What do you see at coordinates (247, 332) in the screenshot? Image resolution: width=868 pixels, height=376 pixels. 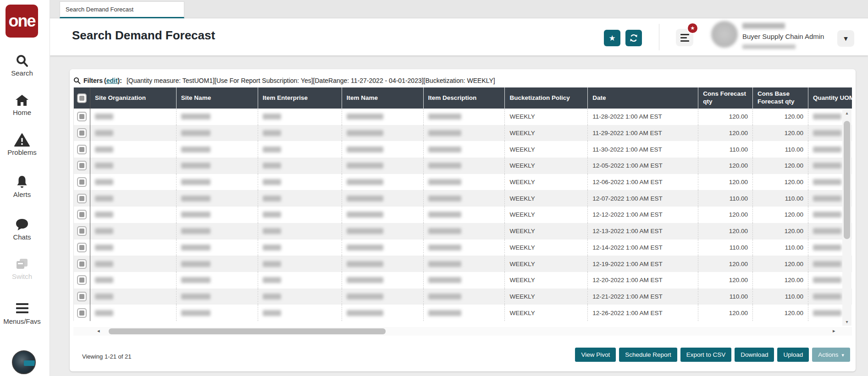 I see `horizontal-scroll-thumb` at bounding box center [247, 332].